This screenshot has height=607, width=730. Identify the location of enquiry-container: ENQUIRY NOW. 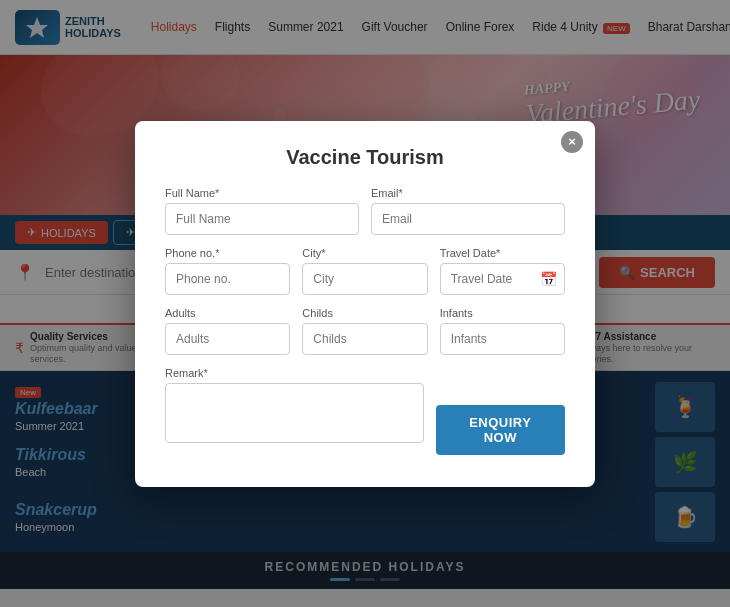
(500, 430).